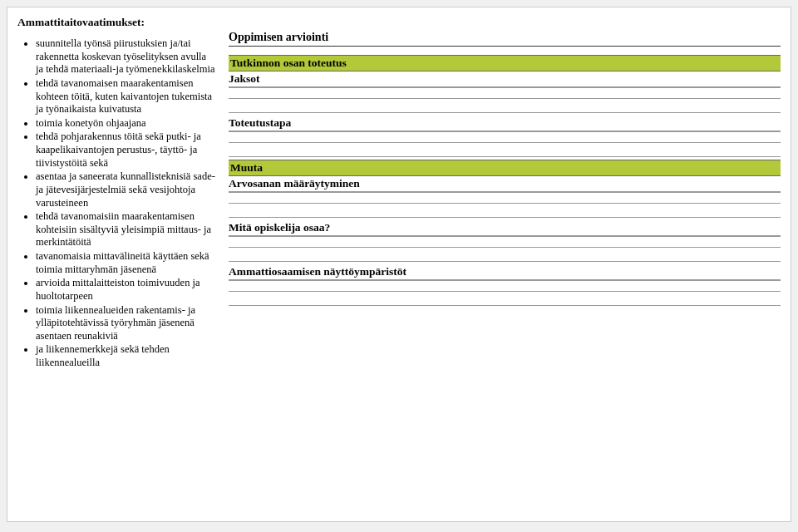 This screenshot has width=798, height=532. What do you see at coordinates (505, 123) in the screenshot?
I see `subhead-method: Toteutustapa` at bounding box center [505, 123].